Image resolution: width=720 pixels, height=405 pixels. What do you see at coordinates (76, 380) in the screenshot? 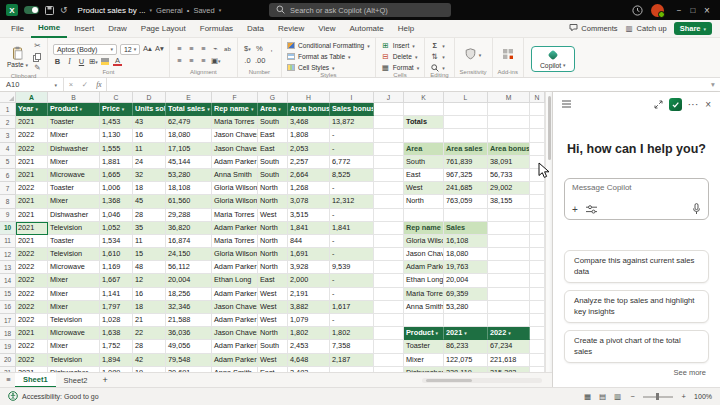
I see `sheet-tab-sheet2: Sheet2` at bounding box center [76, 380].